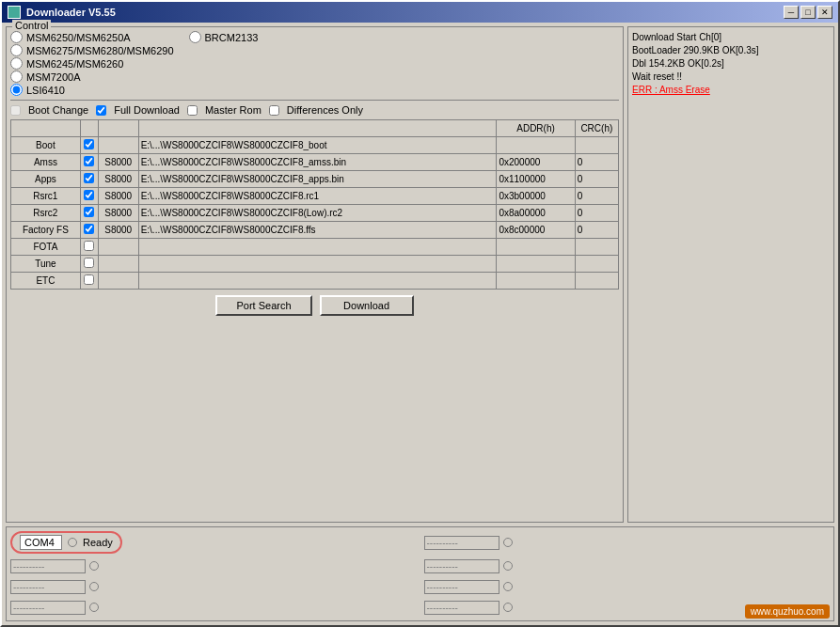 This screenshot has width=840, height=627. I want to click on control-group-label: Control, so click(32, 25).